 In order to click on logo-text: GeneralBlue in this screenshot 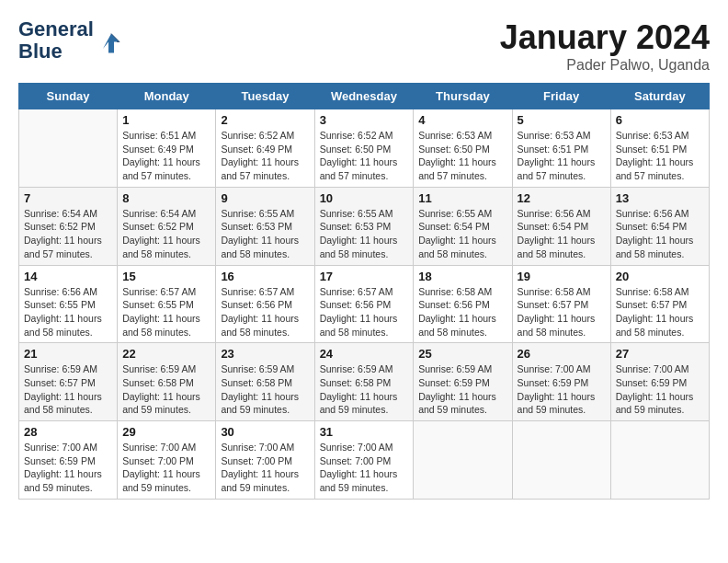, I will do `click(56, 40)`.